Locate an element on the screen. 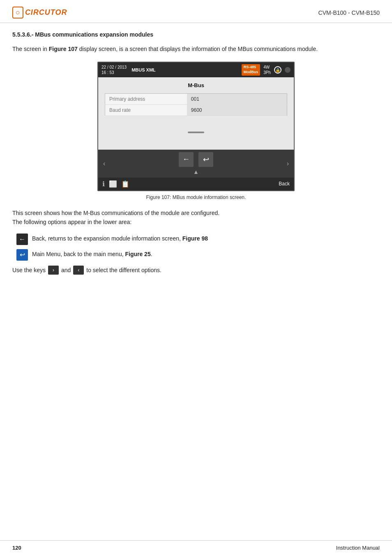 The height and width of the screenshot is (555, 392). screen-nav-bar: ‹ ← ↩ ▲ › is located at coordinates (196, 164).